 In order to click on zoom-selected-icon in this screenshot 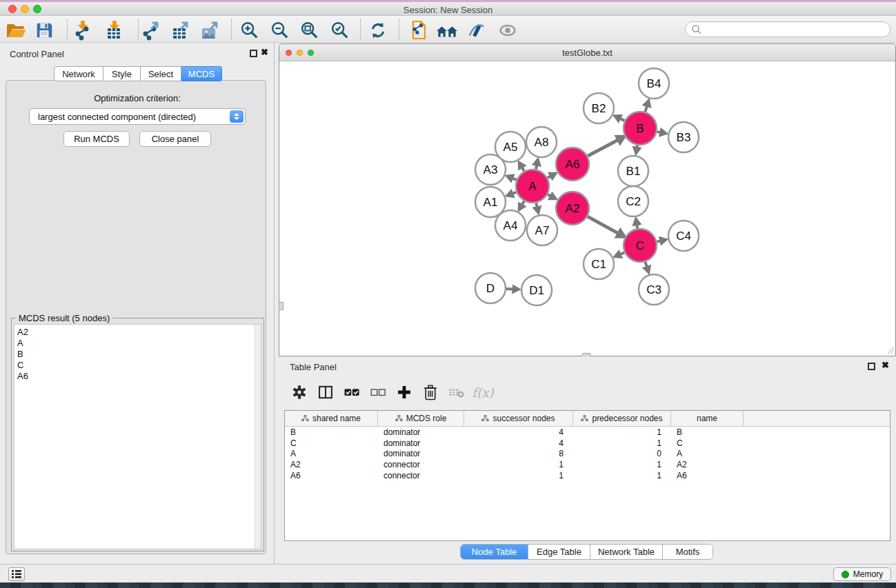, I will do `click(339, 30)`.